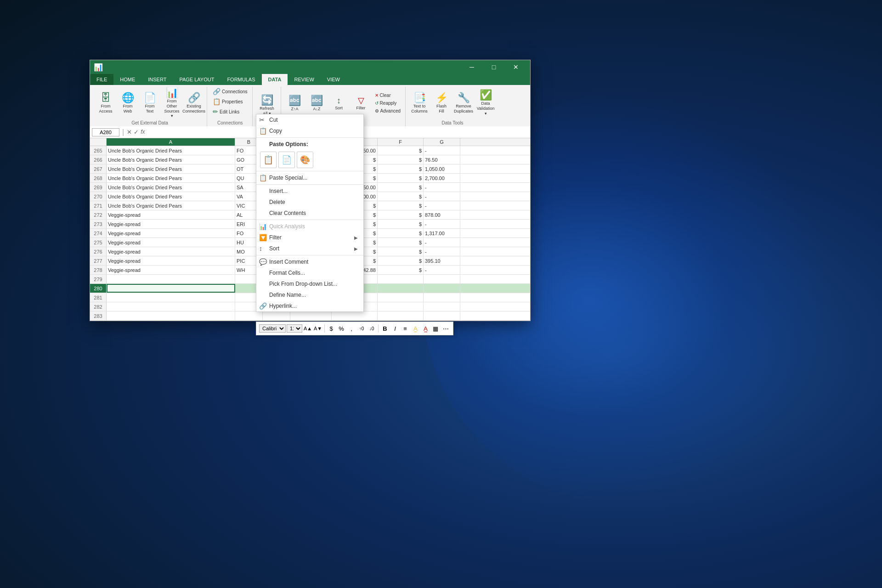 The width and height of the screenshot is (882, 588). I want to click on col-header-f: F, so click(401, 142).